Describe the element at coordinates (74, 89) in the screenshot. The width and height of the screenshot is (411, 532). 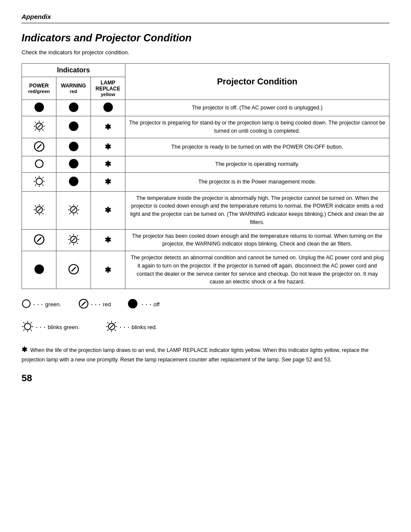
I see `col-warning-header: WARNING red` at that location.